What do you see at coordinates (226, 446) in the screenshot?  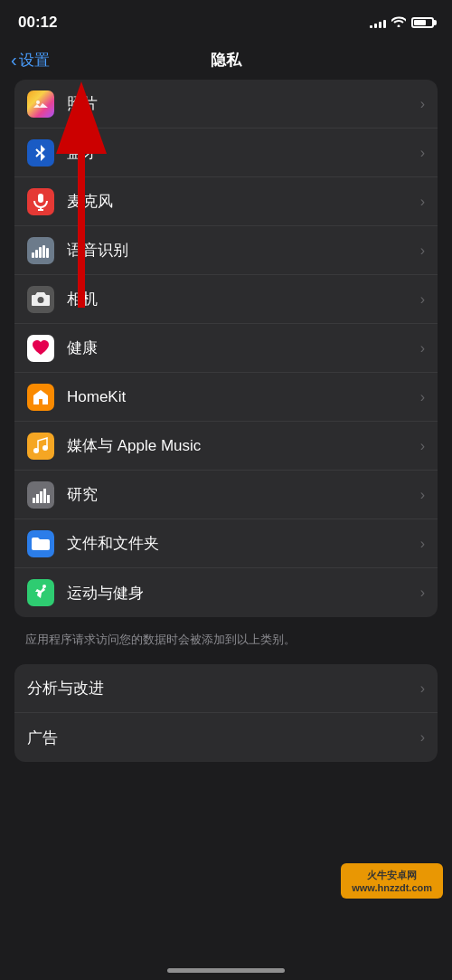 I see `music-row: 媒体与 Apple Music ›` at bounding box center [226, 446].